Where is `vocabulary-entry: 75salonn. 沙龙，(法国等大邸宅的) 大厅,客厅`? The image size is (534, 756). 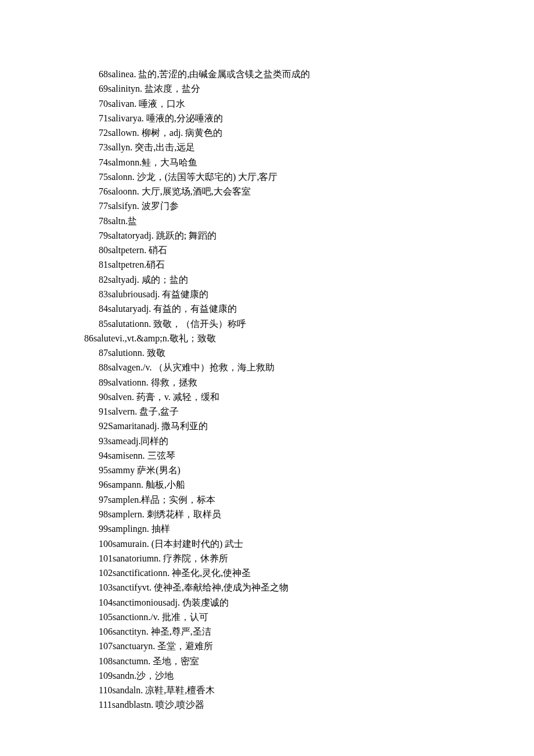
vocabulary-entry: 75salonn. 沙龙，(法国等大邸宅的) 大厅,客厅 is located at coordinates (267, 177).